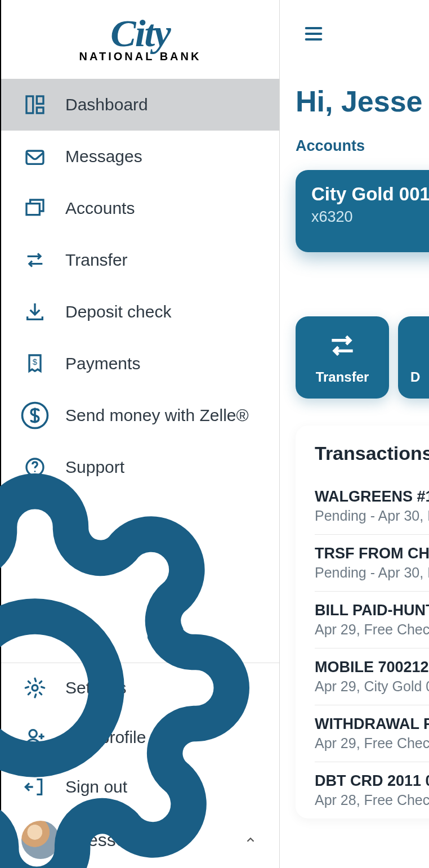 The width and height of the screenshot is (429, 868). I want to click on transaction-merchant: WALGREENS #11, so click(372, 496).